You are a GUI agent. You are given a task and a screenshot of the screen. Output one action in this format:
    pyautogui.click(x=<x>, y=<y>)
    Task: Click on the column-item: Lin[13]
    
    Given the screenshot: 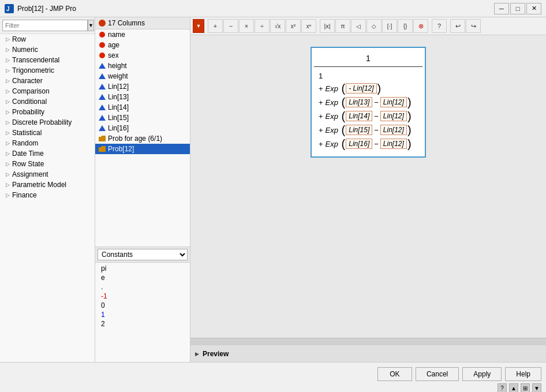 What is the action you would take?
    pyautogui.click(x=143, y=97)
    